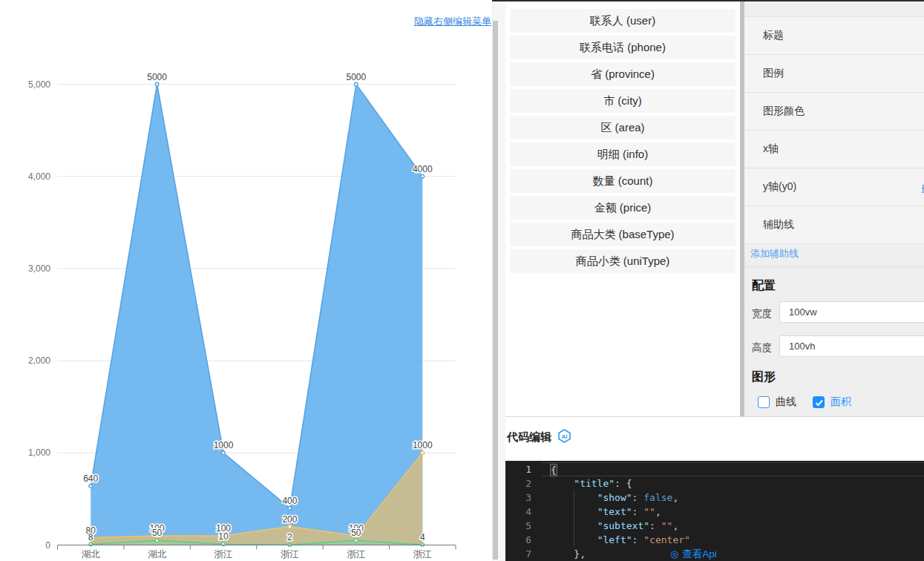 This screenshot has width=924, height=561. I want to click on code-line-text: "title": {, so click(733, 484).